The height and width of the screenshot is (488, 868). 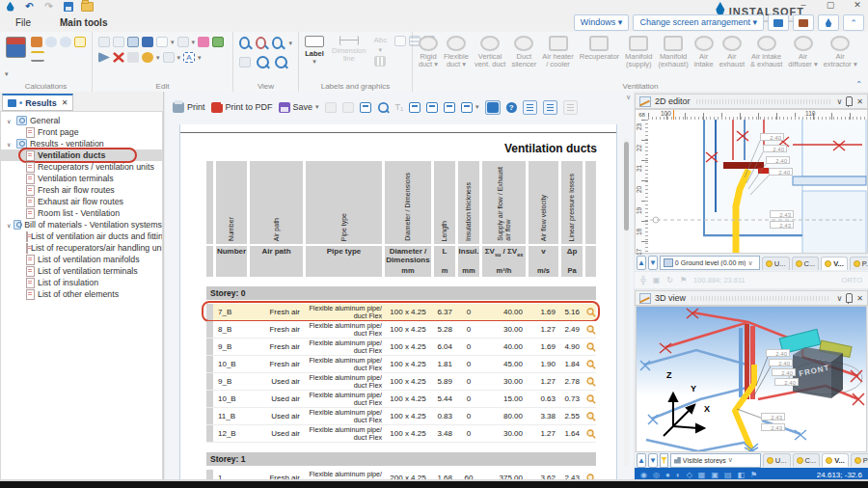 I want to click on tree-item-list-of-ventilation-manifolds: List of ventilation manifolds, so click(x=81, y=259).